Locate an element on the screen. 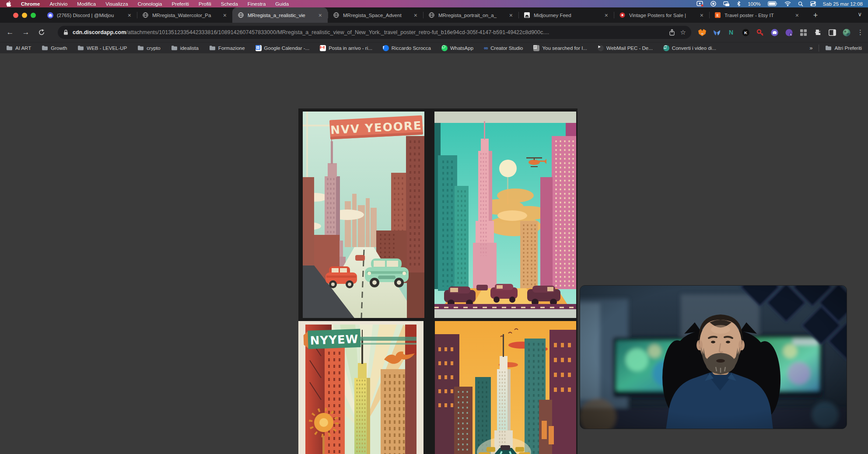 The width and height of the screenshot is (868, 454). tab-vintage-posters: Vintage Posters for Sale | × is located at coordinates (662, 15).